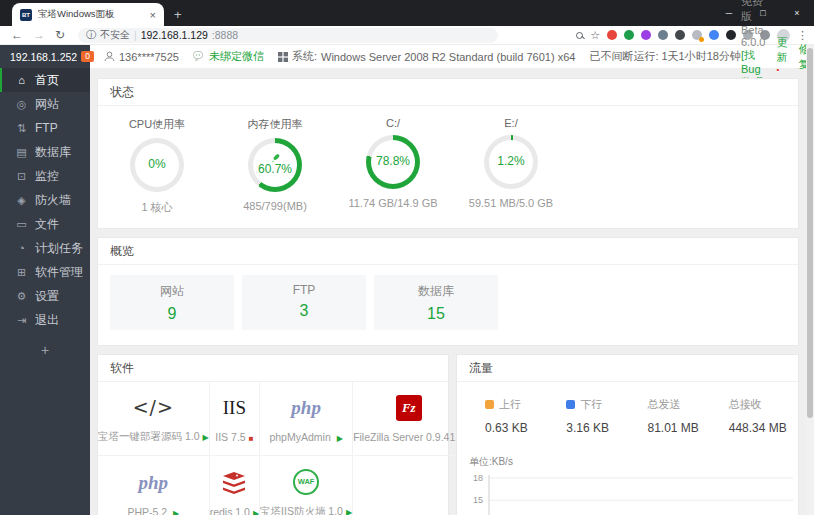  I want to click on ftp-card: FTP 3, so click(304, 302).